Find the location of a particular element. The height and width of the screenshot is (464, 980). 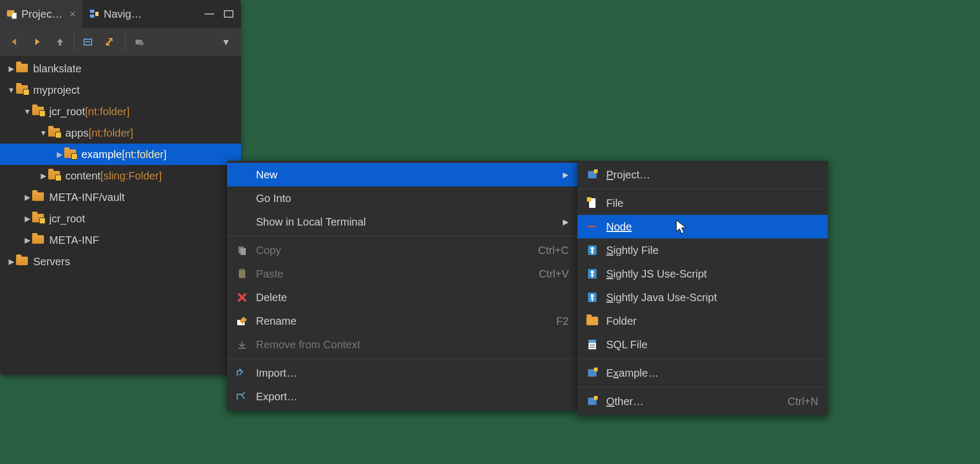

paste-icon is located at coordinates (242, 274).